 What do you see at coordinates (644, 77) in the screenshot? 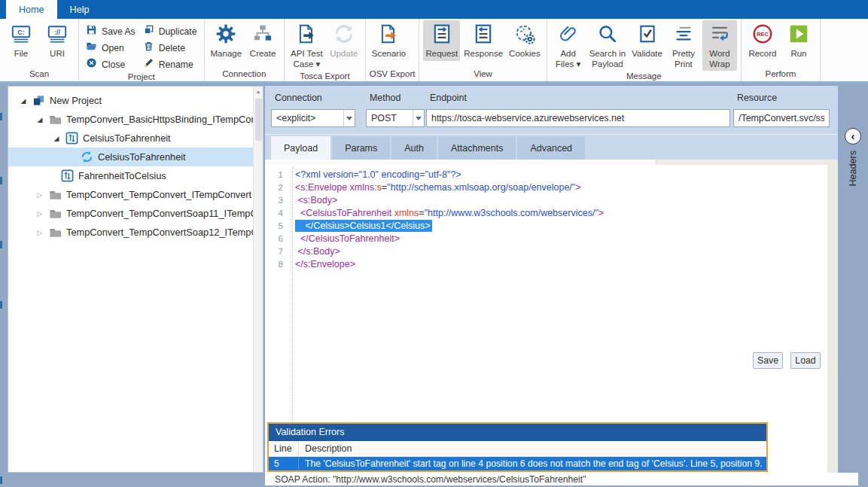
I see `group-label-message: Message` at bounding box center [644, 77].